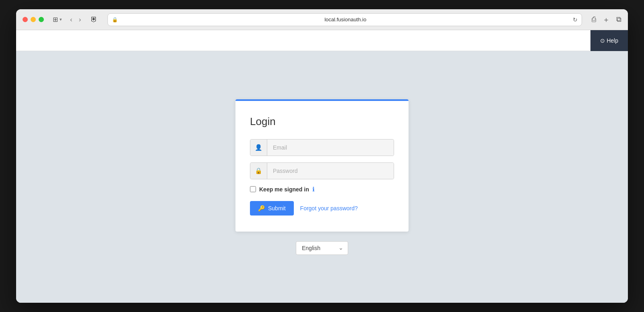  Describe the element at coordinates (322, 189) in the screenshot. I see `keep-signed-in-row: Keep me signed in ℹ` at that location.